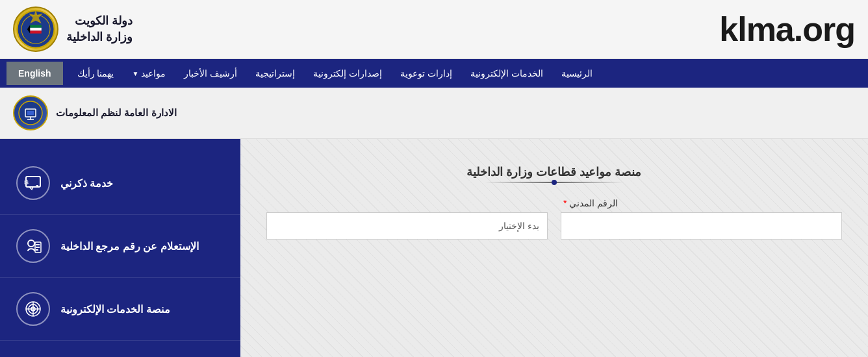  I want to click on info-emblem-svg, so click(31, 113).